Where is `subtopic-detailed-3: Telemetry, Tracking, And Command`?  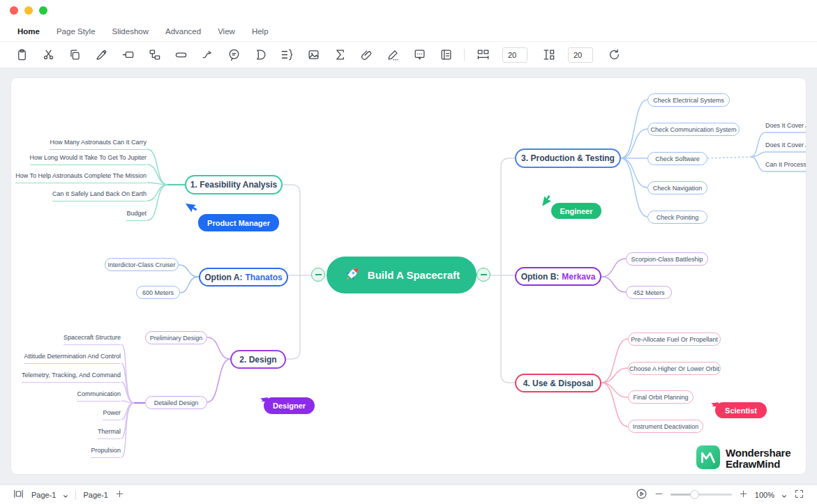 subtopic-detailed-3: Telemetry, Tracking, And Command is located at coordinates (71, 376).